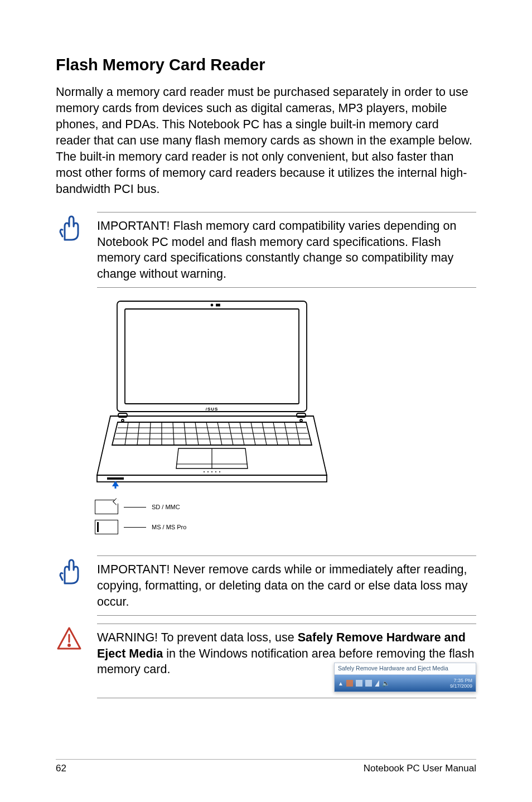  Describe the element at coordinates (461, 680) in the screenshot. I see `tray-time: 7:35 PM` at that location.